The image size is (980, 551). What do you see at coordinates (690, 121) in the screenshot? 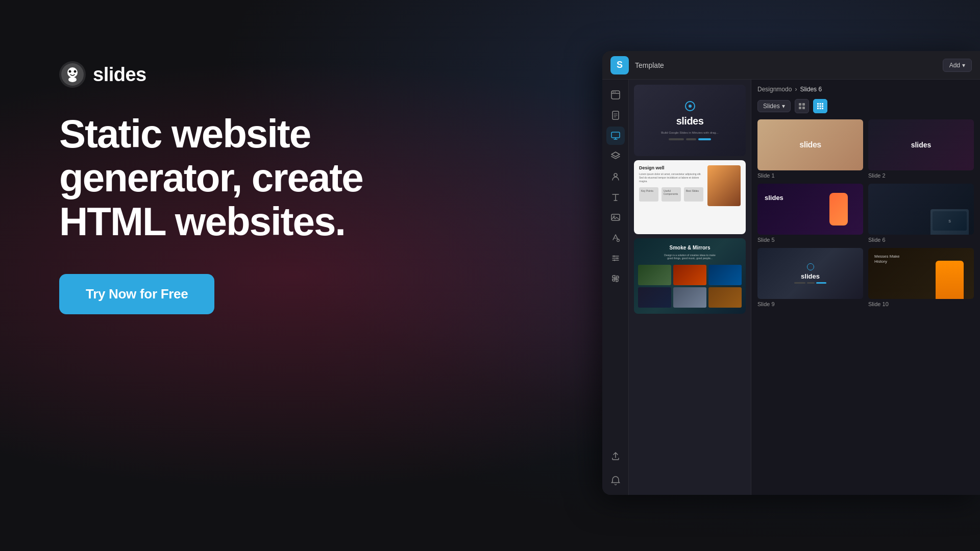
I see `tmpl-logo: slides` at bounding box center [690, 121].